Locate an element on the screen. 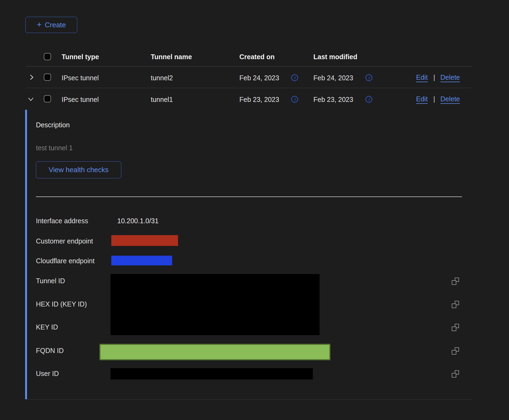  detail-divider is located at coordinates (249, 197).